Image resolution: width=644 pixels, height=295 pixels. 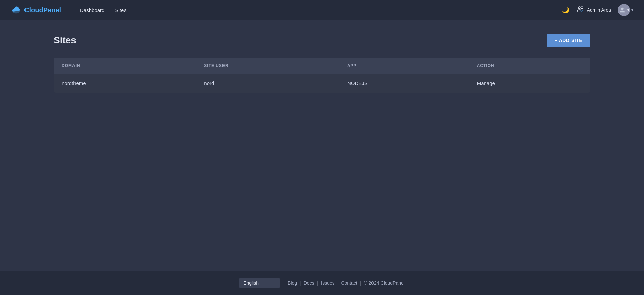 I want to click on manage-link: Manage, so click(x=486, y=83).